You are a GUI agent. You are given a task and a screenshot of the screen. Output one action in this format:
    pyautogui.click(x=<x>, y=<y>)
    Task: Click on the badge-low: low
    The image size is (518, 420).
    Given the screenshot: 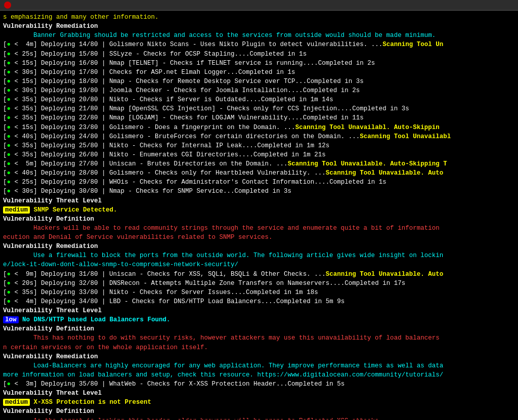 What is the action you would take?
    pyautogui.click(x=11, y=320)
    